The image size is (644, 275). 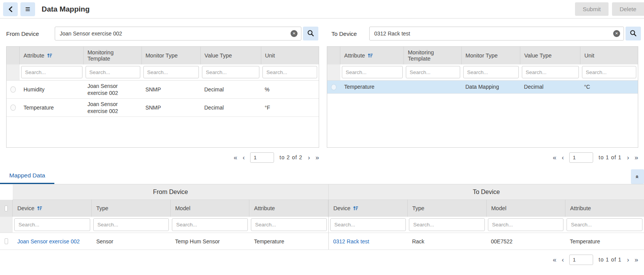 What do you see at coordinates (628, 9) in the screenshot?
I see `delete-button: Delete` at bounding box center [628, 9].